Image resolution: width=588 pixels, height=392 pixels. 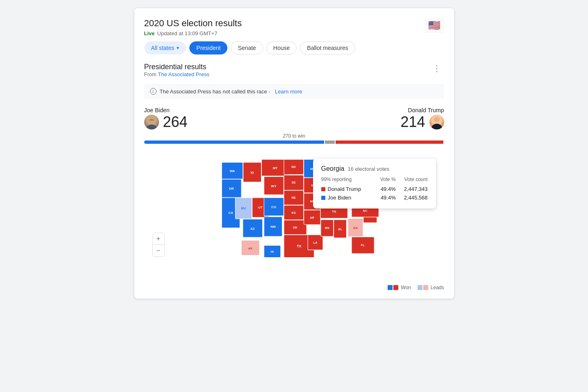 What do you see at coordinates (375, 189) in the screenshot?
I see `tooltip-row-trump: Donald Trump 49.4% 2,447,343` at bounding box center [375, 189].